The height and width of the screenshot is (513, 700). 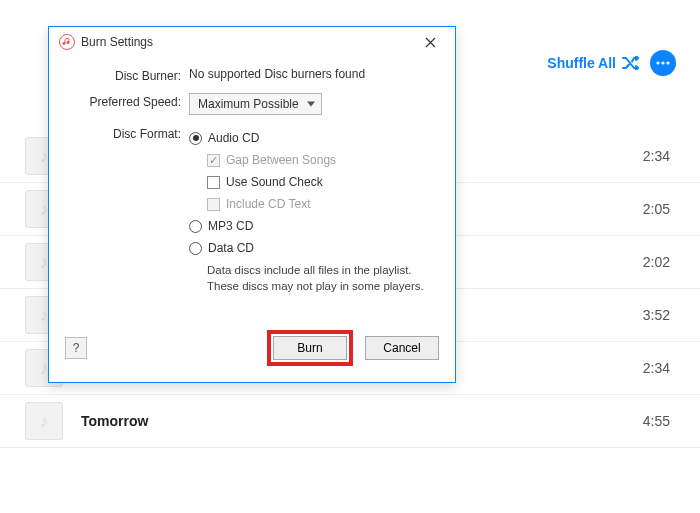 What do you see at coordinates (281, 160) in the screenshot?
I see `gap-between-label: Gap Between Songs` at bounding box center [281, 160].